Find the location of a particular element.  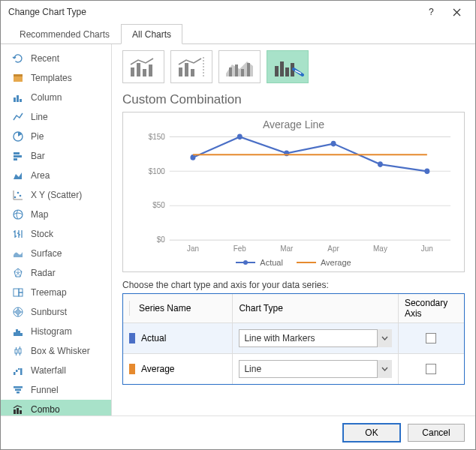

dialog-title: Change Chart Type is located at coordinates (213, 12).